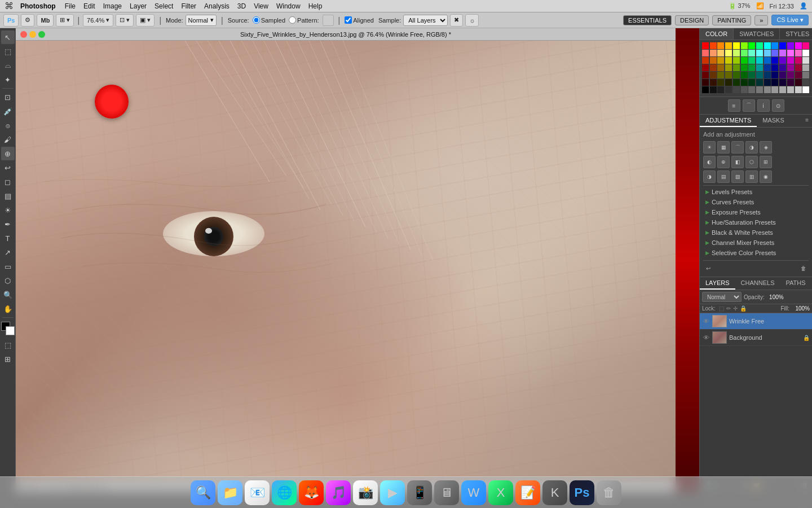 The height and width of the screenshot is (508, 812). What do you see at coordinates (756, 192) in the screenshot?
I see `preset-levels: ▶ Levels Presets` at bounding box center [756, 192].